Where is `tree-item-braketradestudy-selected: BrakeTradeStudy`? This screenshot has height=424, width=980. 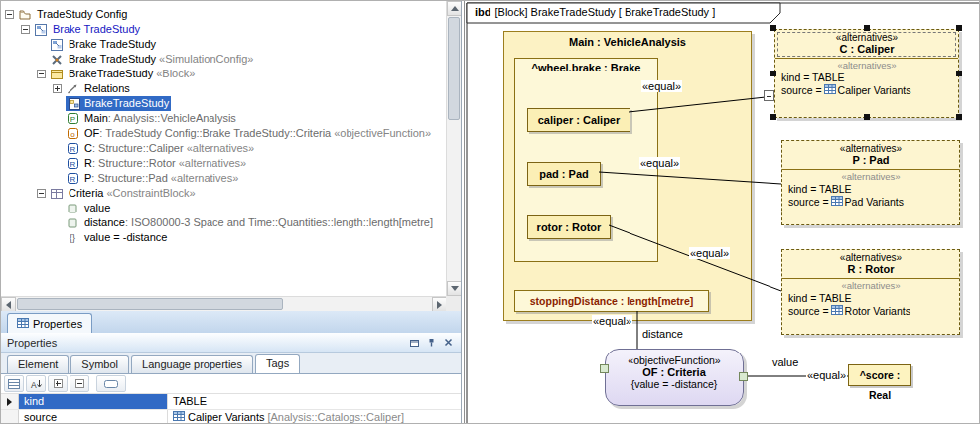 tree-item-braketradestudy-selected: BrakeTradeStudy is located at coordinates (223, 103).